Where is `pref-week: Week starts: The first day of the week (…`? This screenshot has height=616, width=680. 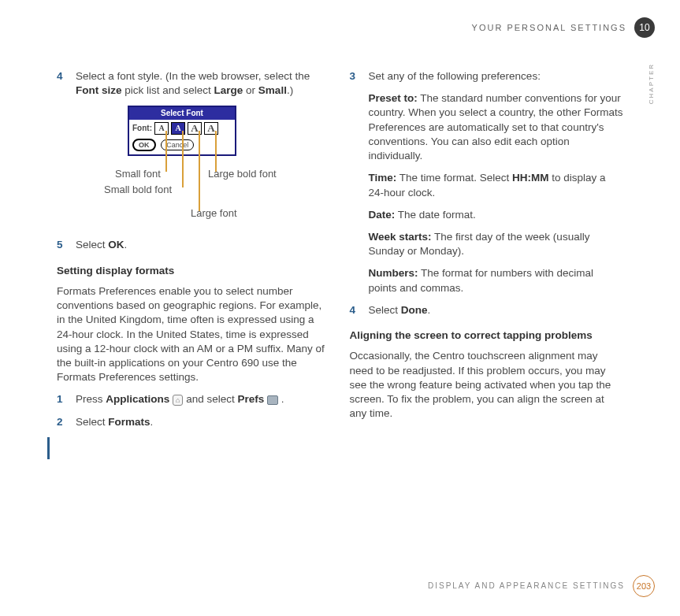 pref-week: Week starts: The first day of the week (… is located at coordinates (496, 244).